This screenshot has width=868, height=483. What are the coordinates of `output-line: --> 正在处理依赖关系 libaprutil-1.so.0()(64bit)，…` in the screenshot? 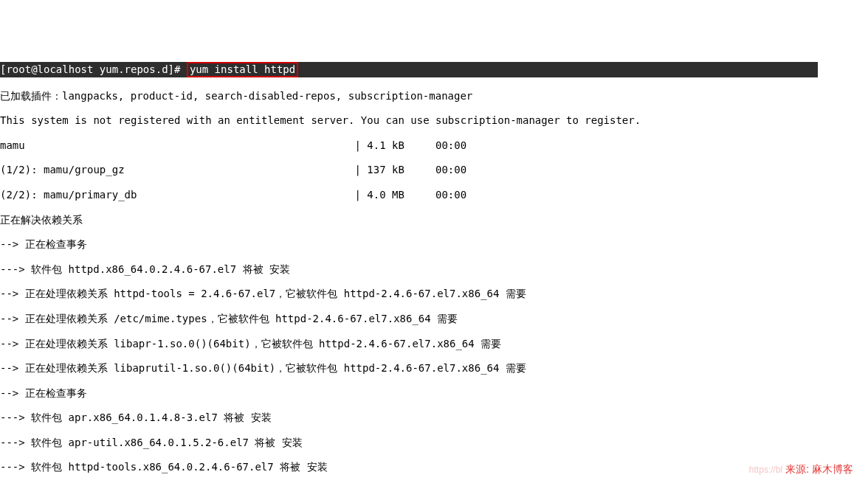 It's located at (434, 369).